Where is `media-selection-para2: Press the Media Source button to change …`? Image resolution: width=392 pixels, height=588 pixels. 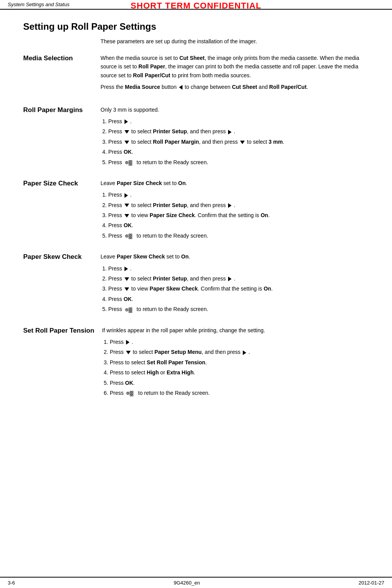
media-selection-para2: Press the Media Source button to change … is located at coordinates (235, 87).